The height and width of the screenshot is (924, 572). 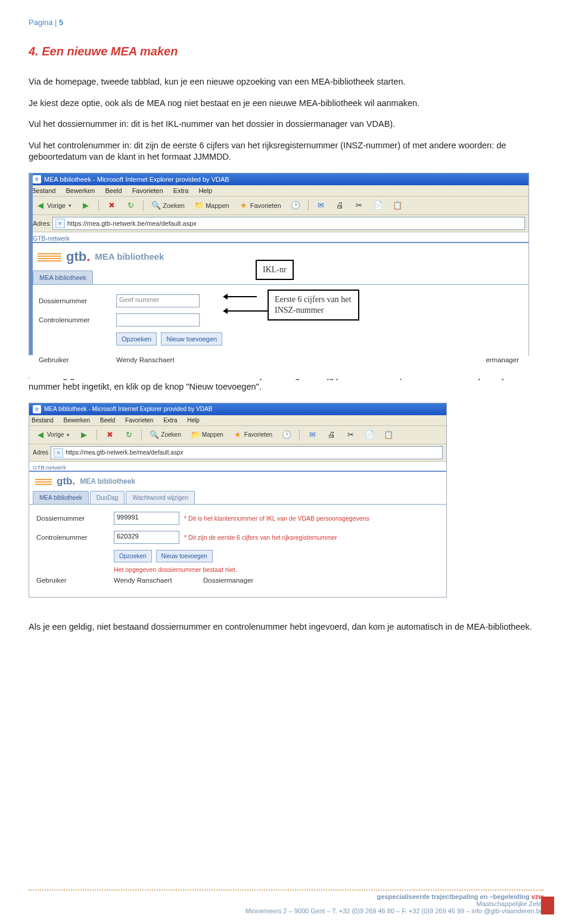 I want to click on addr-label: Adres, so click(x=42, y=223).